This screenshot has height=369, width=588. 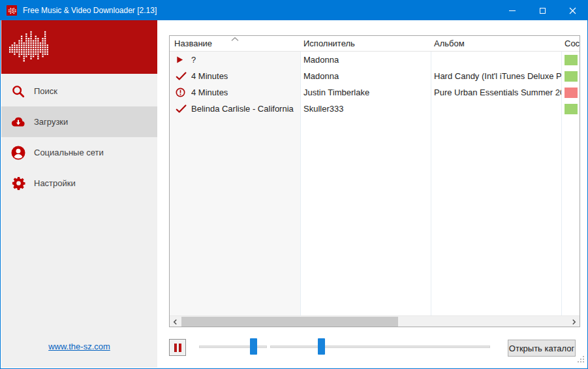 What do you see at coordinates (80, 346) in the screenshot?
I see `website-link: www.the-sz.com` at bounding box center [80, 346].